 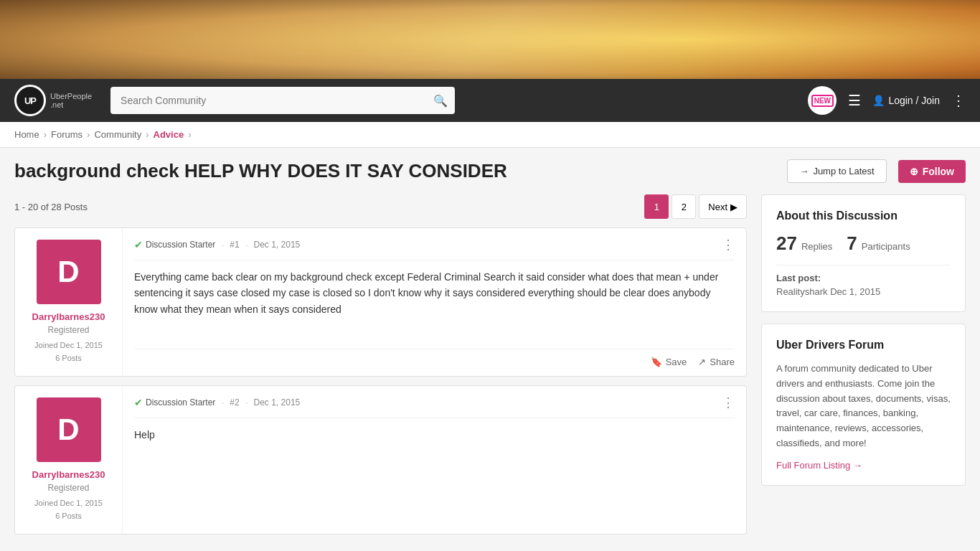 What do you see at coordinates (816, 247) in the screenshot?
I see `replies-label: Replies` at bounding box center [816, 247].